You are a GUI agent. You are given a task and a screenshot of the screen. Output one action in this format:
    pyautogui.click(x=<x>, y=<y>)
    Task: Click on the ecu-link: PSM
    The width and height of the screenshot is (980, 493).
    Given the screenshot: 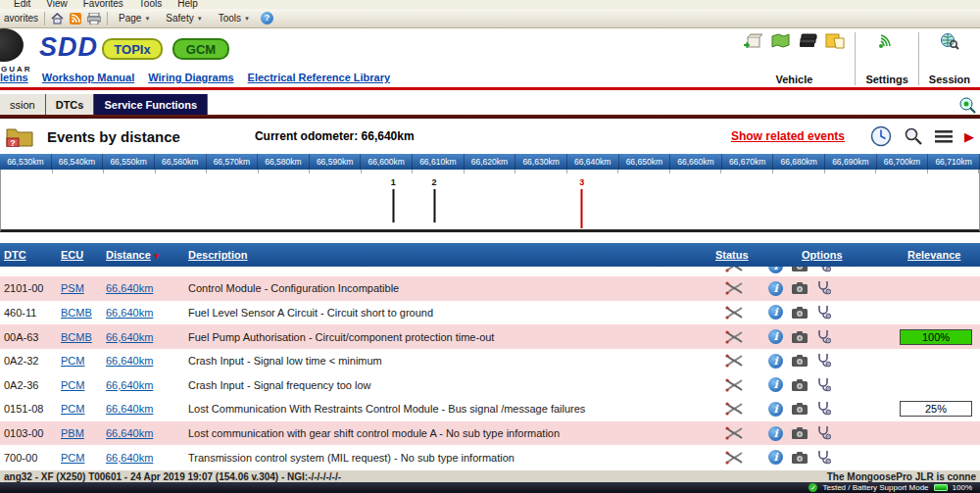 What is the action you would take?
    pyautogui.click(x=73, y=288)
    